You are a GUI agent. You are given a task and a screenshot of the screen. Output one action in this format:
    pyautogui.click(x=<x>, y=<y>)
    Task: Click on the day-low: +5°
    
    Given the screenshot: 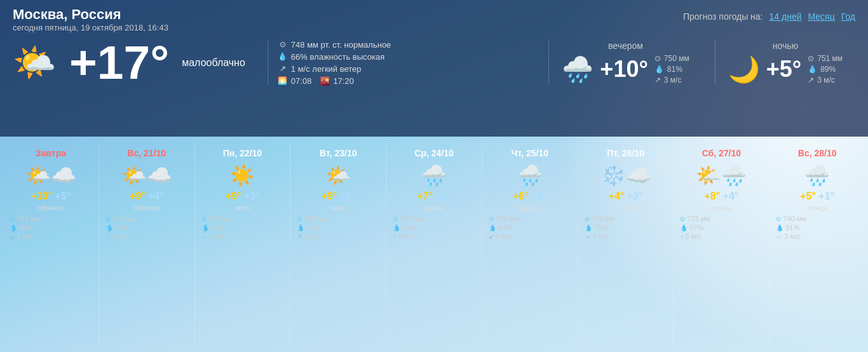 What is the action you would take?
    pyautogui.click(x=64, y=196)
    